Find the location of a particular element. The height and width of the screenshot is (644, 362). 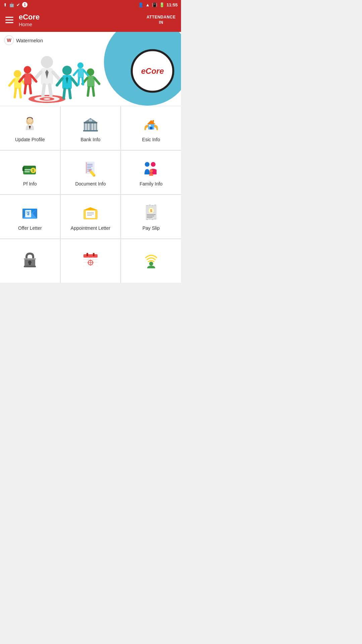

svg-text: W is located at coordinates (9, 40).